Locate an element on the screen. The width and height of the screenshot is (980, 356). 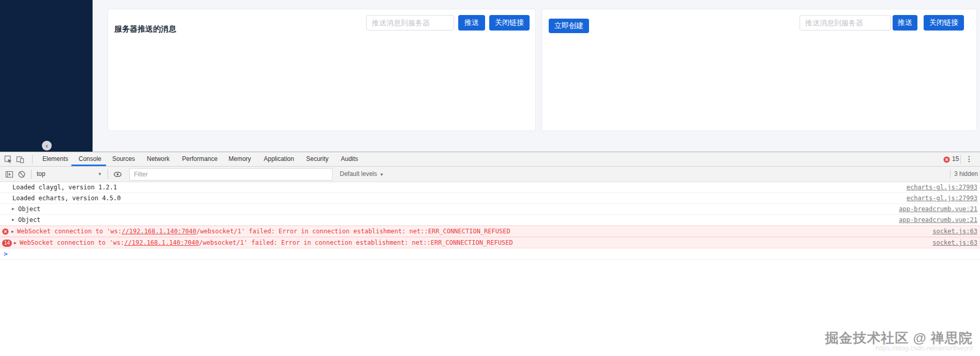
console-prompt-row: > is located at coordinates (490, 254).